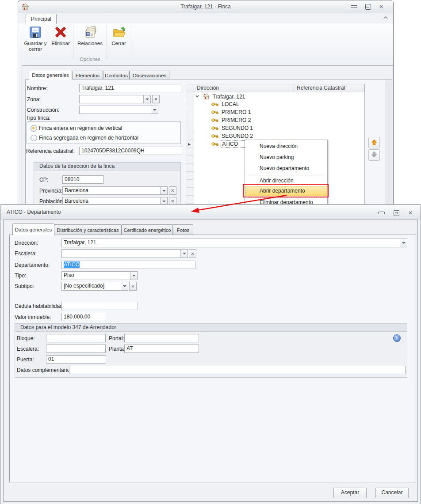  I want to click on cedula-input, so click(100, 306).